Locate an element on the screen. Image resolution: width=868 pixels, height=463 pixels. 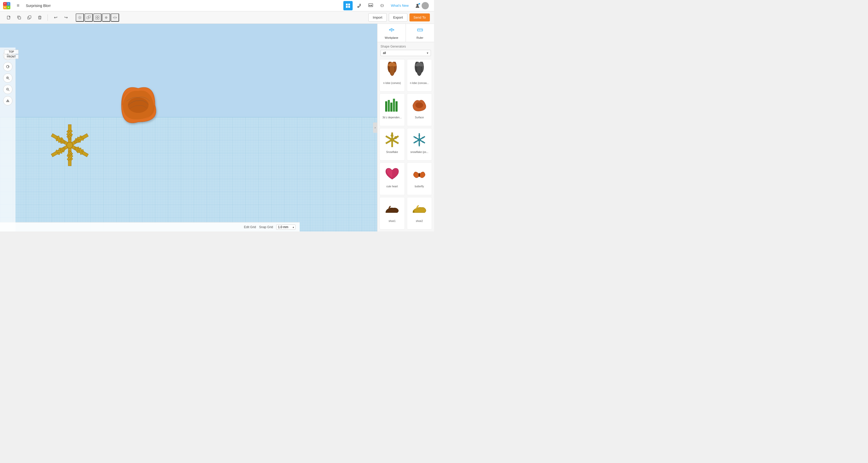
tinker-view-btn is located at coordinates (359, 6).